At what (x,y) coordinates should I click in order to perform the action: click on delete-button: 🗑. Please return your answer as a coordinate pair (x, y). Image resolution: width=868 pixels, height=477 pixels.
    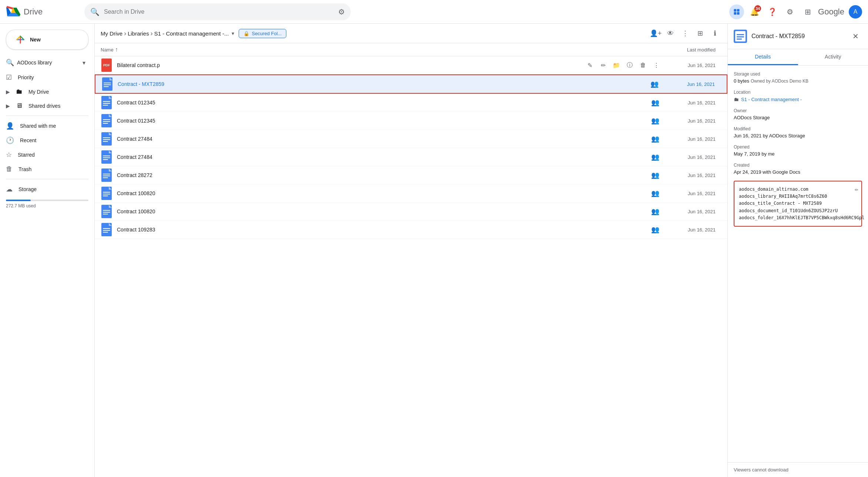
    Looking at the image, I should click on (643, 65).